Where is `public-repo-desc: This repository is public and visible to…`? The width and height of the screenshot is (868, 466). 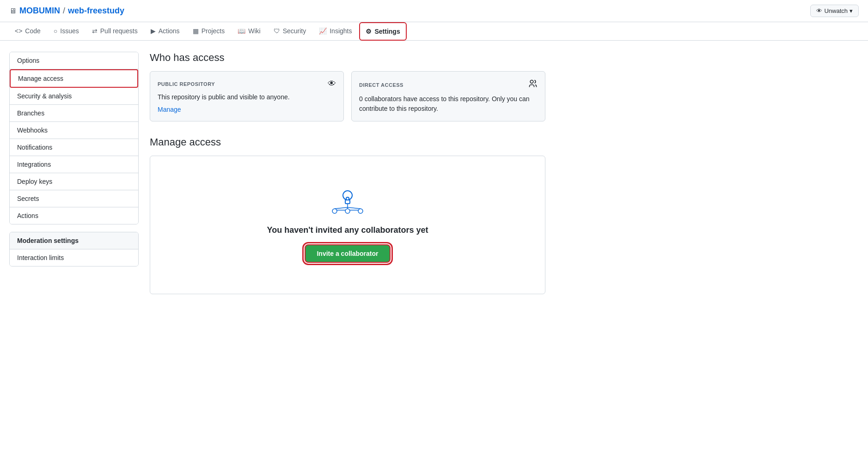 public-repo-desc: This repository is public and visible to… is located at coordinates (247, 97).